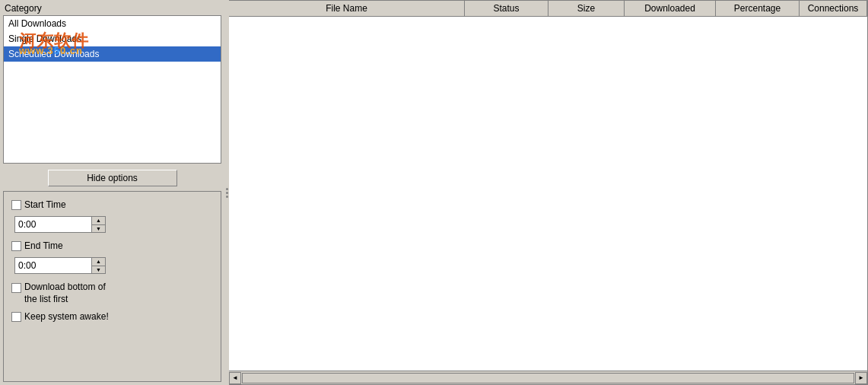 Image resolution: width=868 pixels, height=385 pixels. I want to click on col-header-percentage: Percentage, so click(758, 8).